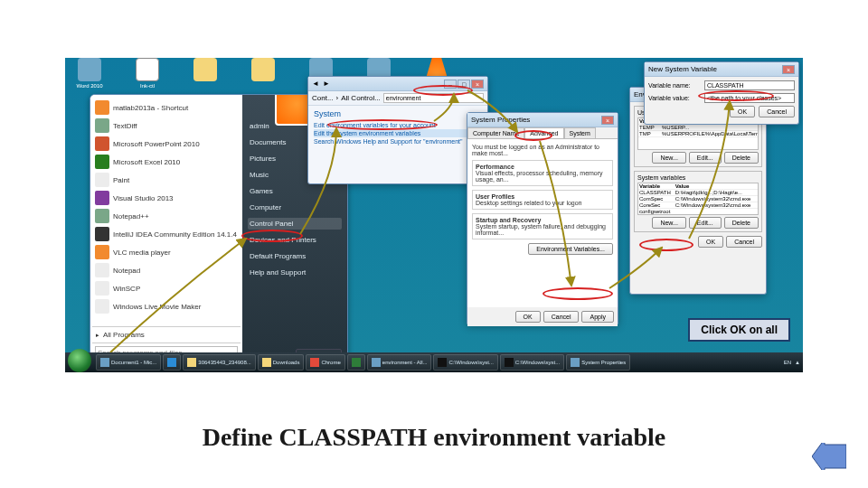 The width and height of the screenshot is (868, 488). I want to click on highlight-env-link, so click(382, 125).